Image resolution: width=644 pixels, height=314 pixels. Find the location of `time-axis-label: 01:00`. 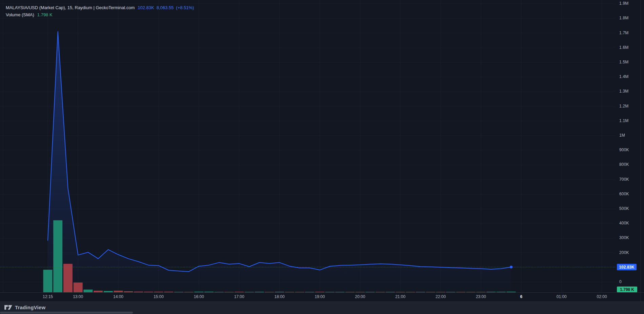

time-axis-label: 01:00 is located at coordinates (562, 297).